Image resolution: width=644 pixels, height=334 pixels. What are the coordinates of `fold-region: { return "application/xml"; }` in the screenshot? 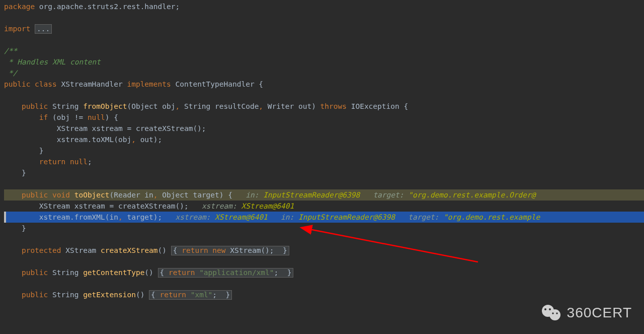 It's located at (226, 273).